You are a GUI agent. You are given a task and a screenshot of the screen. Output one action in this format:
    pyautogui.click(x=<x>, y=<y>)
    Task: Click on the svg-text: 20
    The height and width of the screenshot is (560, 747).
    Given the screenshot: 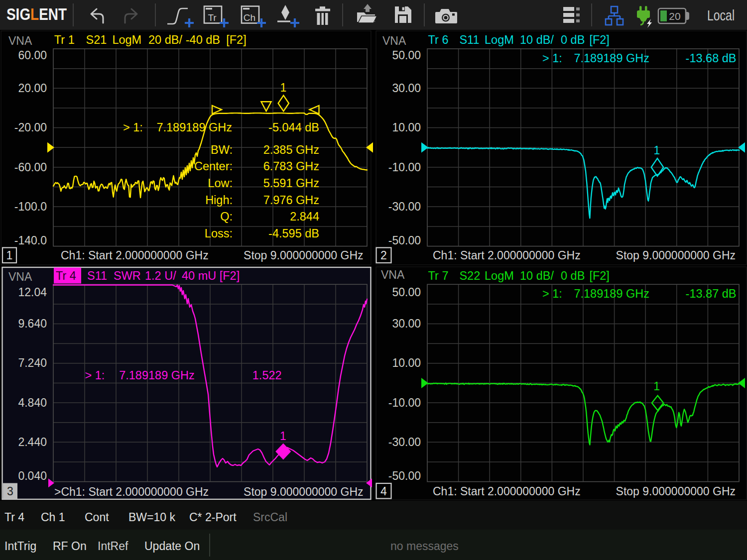 What is the action you would take?
    pyautogui.click(x=674, y=16)
    